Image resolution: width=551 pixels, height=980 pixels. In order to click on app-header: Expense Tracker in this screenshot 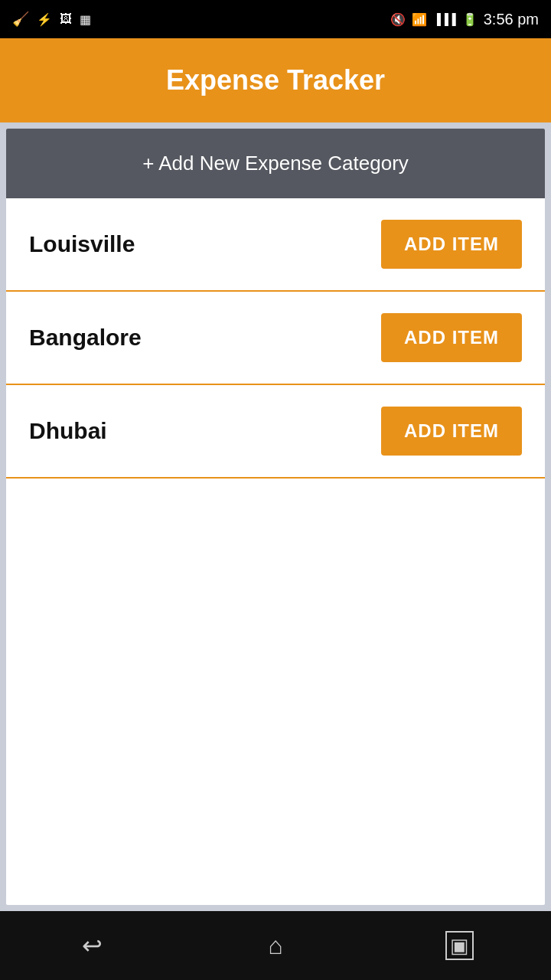, I will do `click(276, 80)`.